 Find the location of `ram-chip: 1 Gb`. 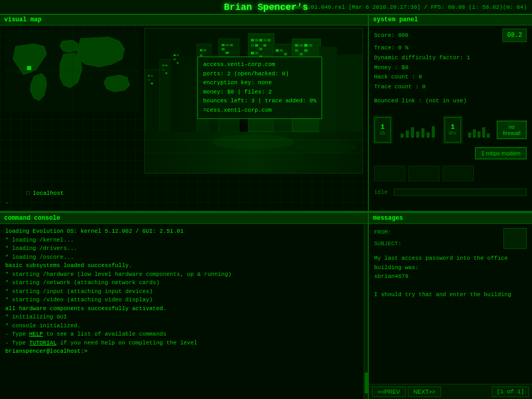

ram-chip: 1 Gb is located at coordinates (382, 130).